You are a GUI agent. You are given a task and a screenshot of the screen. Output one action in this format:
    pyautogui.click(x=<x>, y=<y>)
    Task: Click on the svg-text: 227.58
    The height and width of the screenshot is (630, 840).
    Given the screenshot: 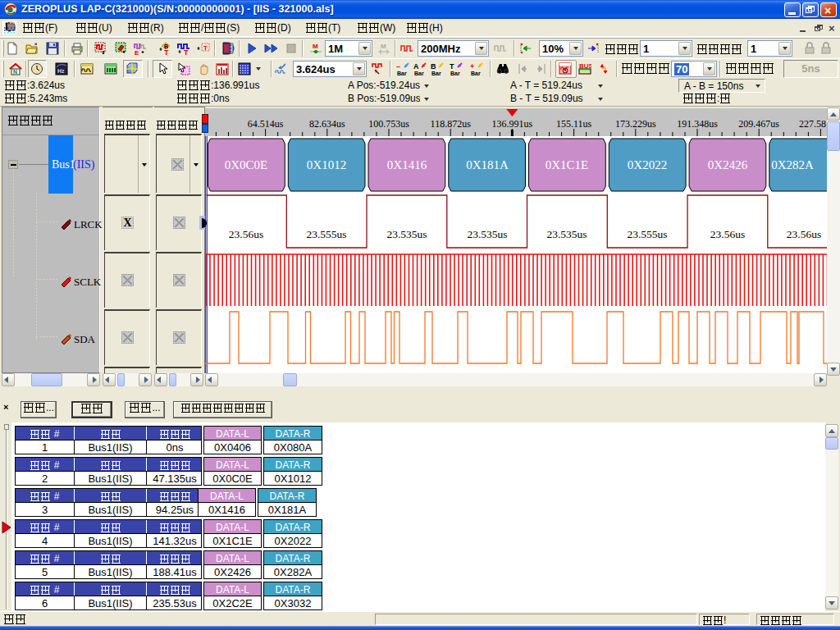 What is the action you would take?
    pyautogui.click(x=812, y=124)
    